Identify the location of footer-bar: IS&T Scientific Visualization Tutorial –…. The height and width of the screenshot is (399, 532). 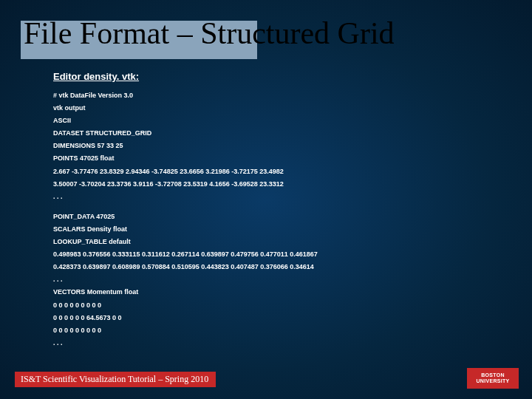
(115, 380).